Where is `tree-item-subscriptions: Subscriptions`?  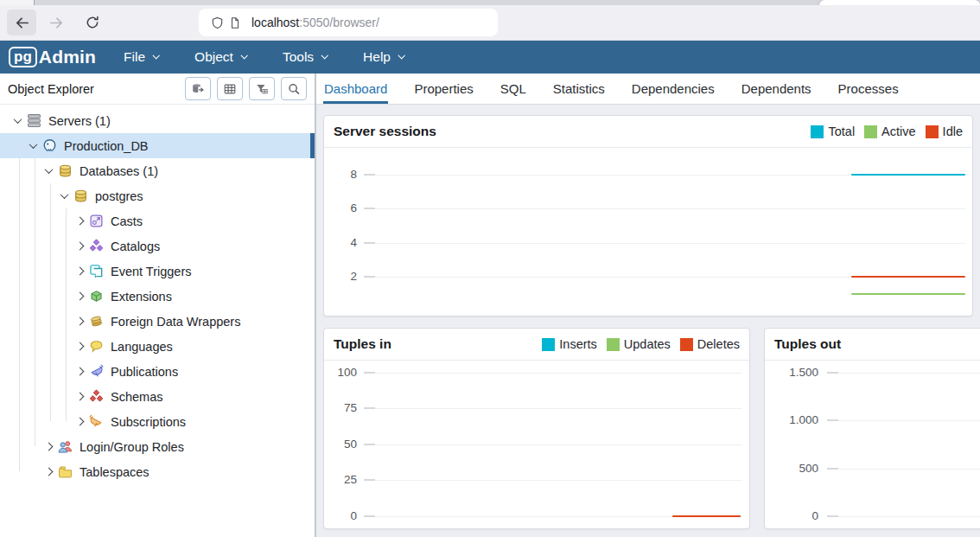
tree-item-subscriptions: Subscriptions is located at coordinates (157, 422).